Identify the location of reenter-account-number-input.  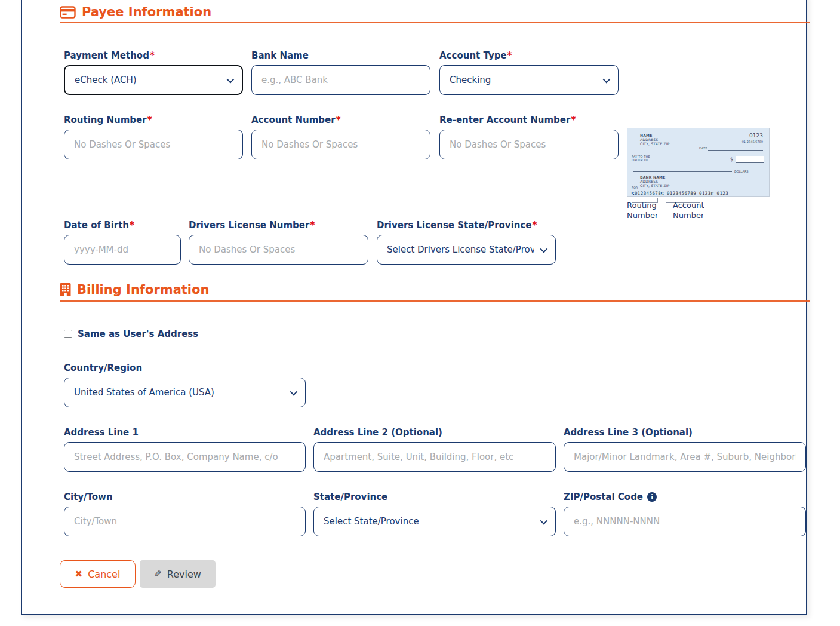
(529, 145).